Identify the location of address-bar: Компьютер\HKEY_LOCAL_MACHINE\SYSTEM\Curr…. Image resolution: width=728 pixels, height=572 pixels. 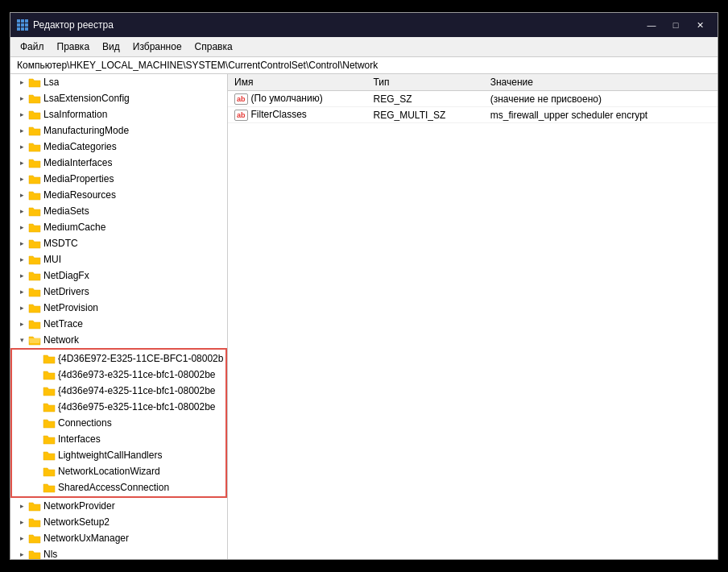
(364, 66).